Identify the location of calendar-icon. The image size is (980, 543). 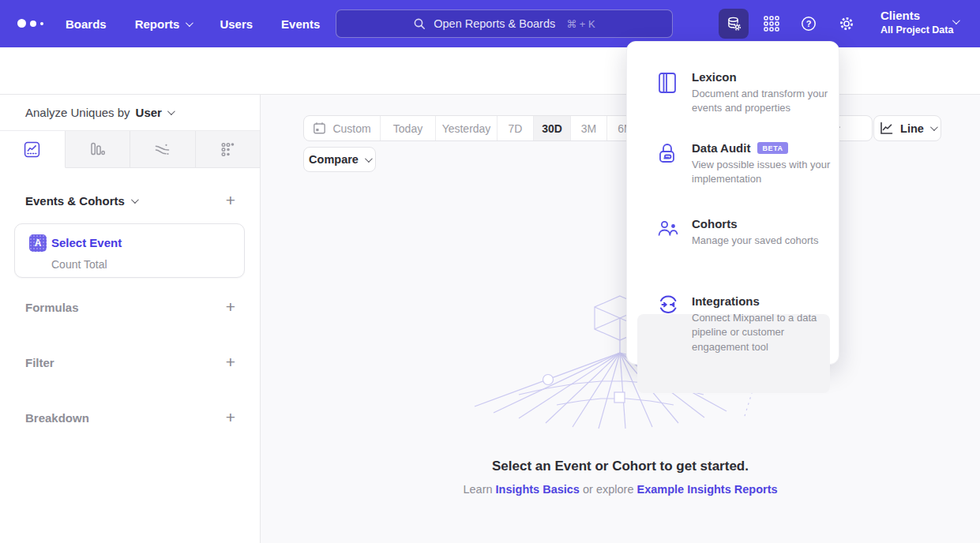
(319, 128).